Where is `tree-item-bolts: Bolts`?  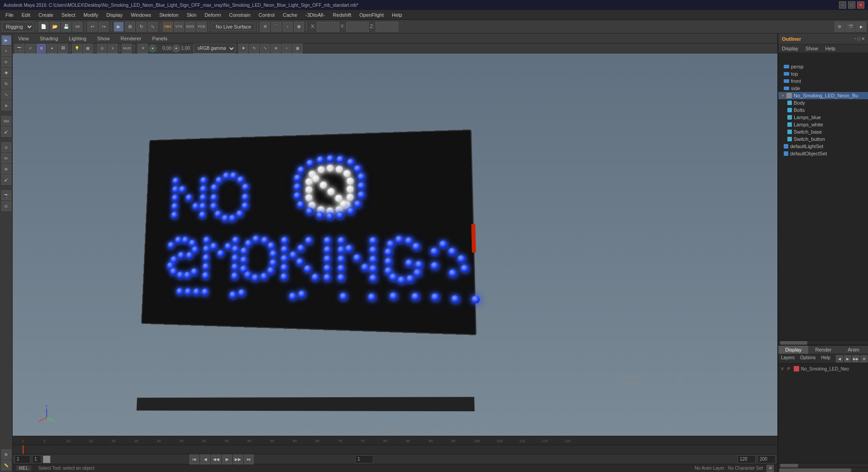
tree-item-bolts: Bolts is located at coordinates (823, 110).